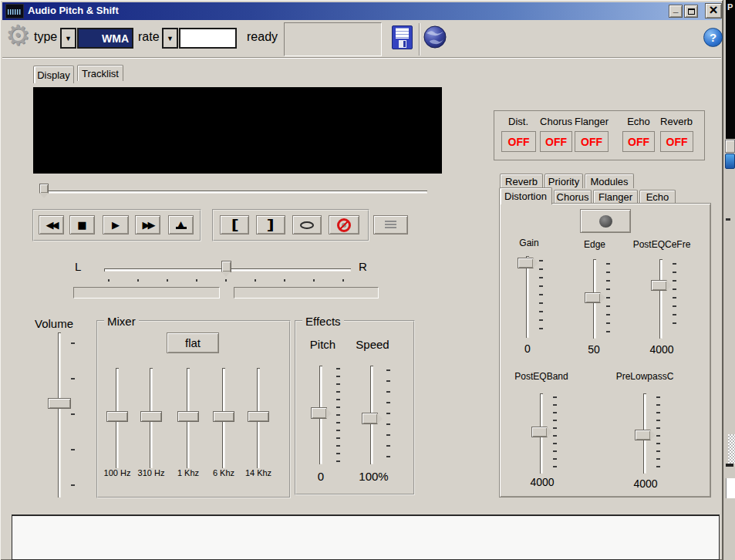  Describe the element at coordinates (572, 197) in the screenshot. I see `tab-chorus: Chorus` at that location.